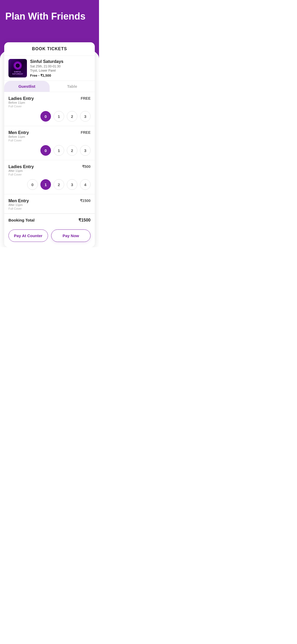 Image resolution: width=297 pixels, height=644 pixels. What do you see at coordinates (18, 209) in the screenshot?
I see `ticket-cover-men-after: Full Cover` at bounding box center [18, 209].